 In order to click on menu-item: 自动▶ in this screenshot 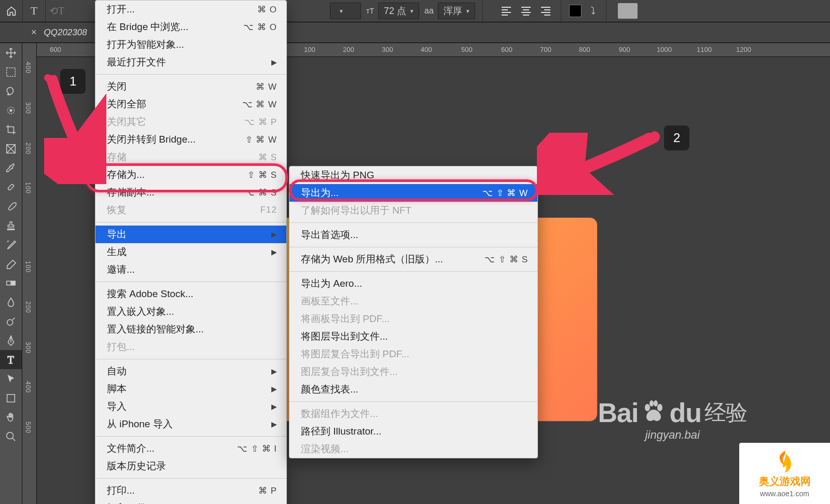, I will do `click(191, 371)`.